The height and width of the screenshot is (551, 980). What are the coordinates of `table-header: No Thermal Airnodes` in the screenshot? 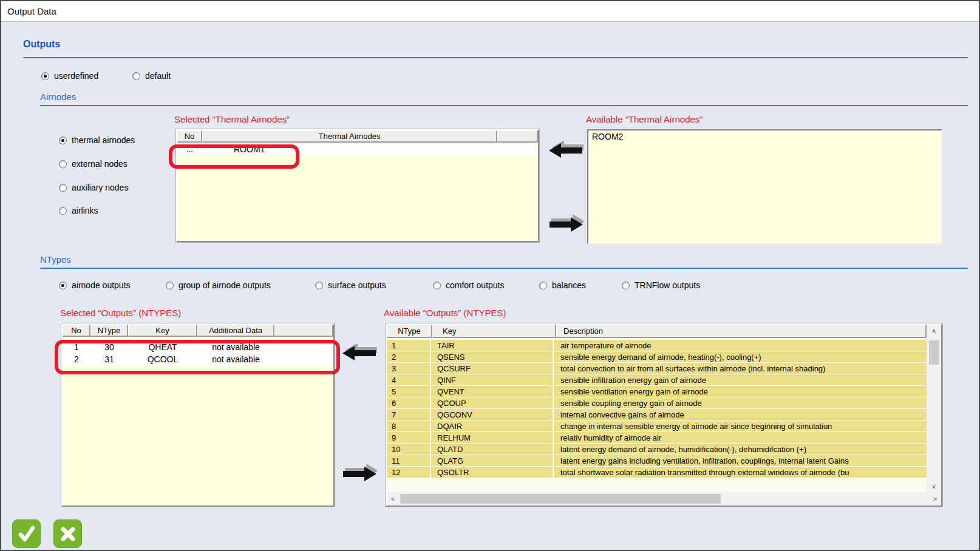 It's located at (358, 137).